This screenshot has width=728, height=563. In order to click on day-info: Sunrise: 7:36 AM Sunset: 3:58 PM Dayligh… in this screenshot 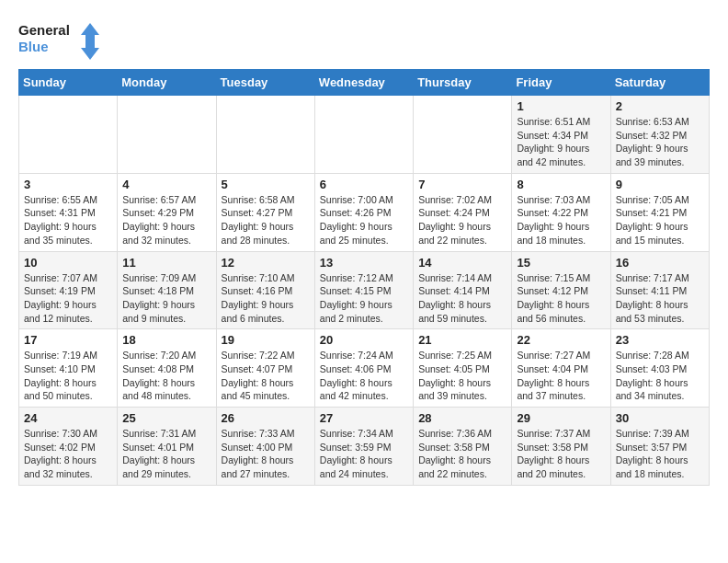, I will do `click(462, 454)`.